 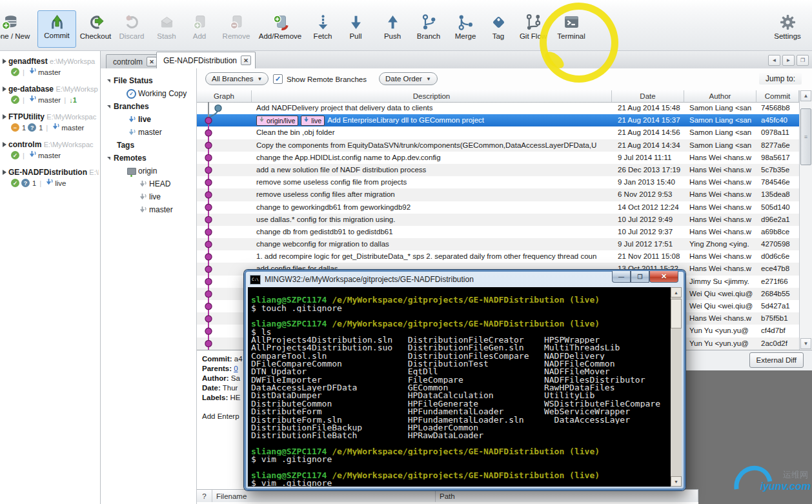 What do you see at coordinates (130, 158) in the screenshot?
I see `tree-item-label: Remotes` at bounding box center [130, 158].